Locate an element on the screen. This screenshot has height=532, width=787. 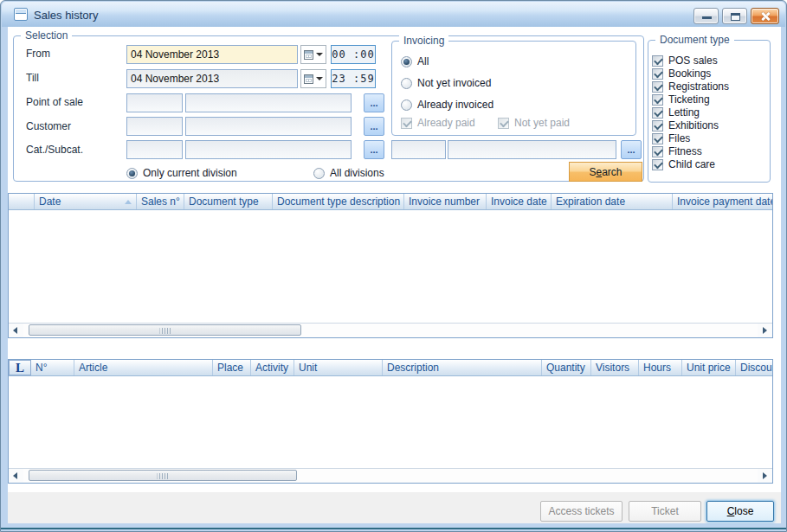
column-header-unit-price: Unit price is located at coordinates (709, 368).